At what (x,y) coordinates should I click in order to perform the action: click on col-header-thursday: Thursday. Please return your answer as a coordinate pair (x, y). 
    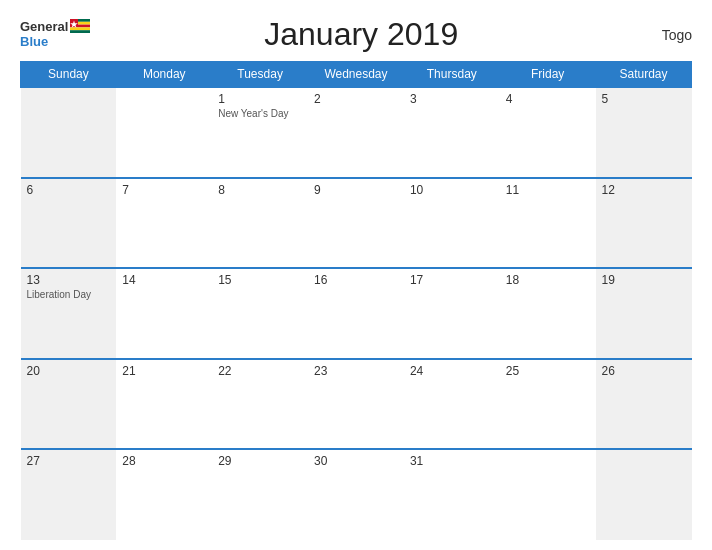
    Looking at the image, I should click on (452, 75).